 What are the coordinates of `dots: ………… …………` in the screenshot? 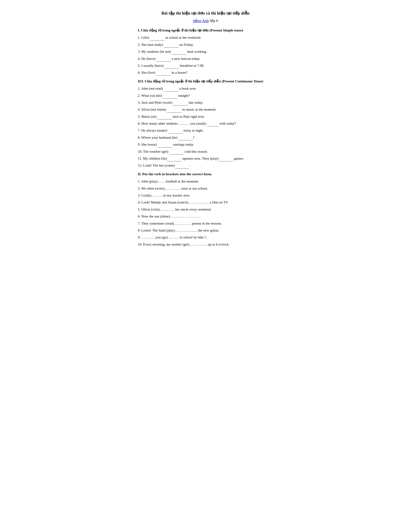 It's located at (186, 216).